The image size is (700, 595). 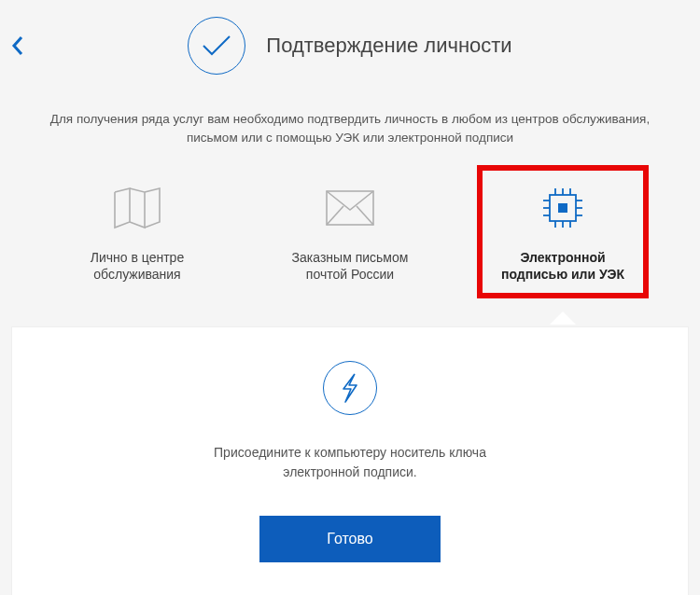 What do you see at coordinates (350, 119) in the screenshot?
I see `intro-line1: Для получения ряда услуг вам необходимо …` at bounding box center [350, 119].